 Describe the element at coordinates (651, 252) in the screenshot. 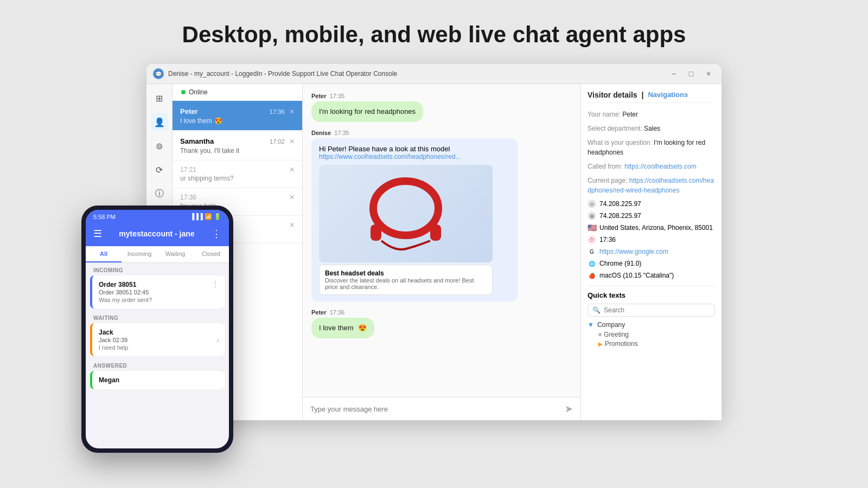

I see `visitor-panel: Visitor details | Navigations Your name:…` at that location.